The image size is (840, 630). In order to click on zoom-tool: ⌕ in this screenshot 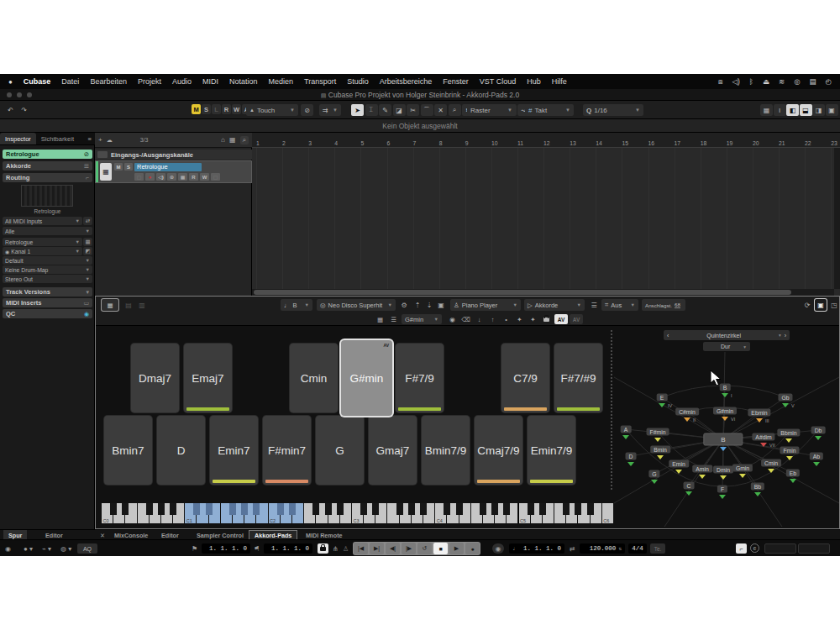, I will do `click(455, 110)`.